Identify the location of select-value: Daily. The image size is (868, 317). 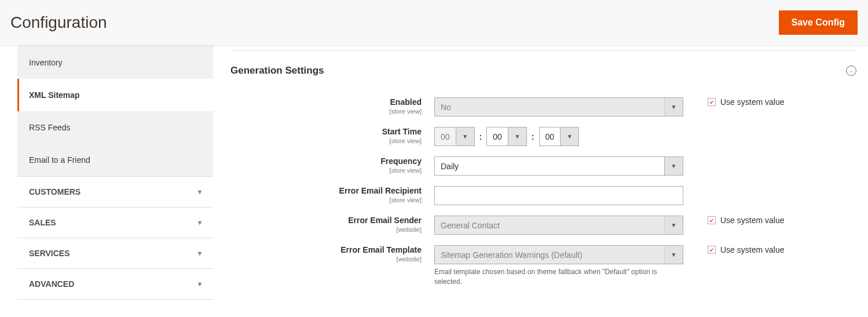
(449, 166).